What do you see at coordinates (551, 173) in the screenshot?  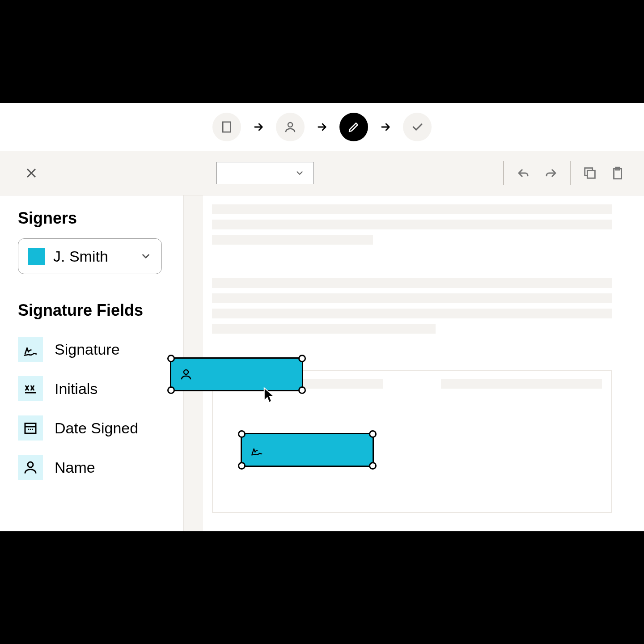 I see `redo-button` at bounding box center [551, 173].